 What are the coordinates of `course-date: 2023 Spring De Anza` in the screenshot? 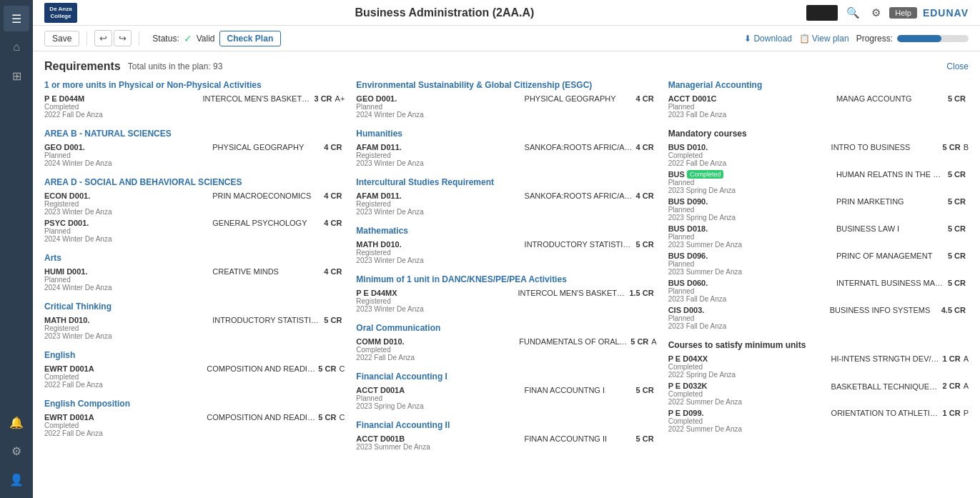 It's located at (439, 406).